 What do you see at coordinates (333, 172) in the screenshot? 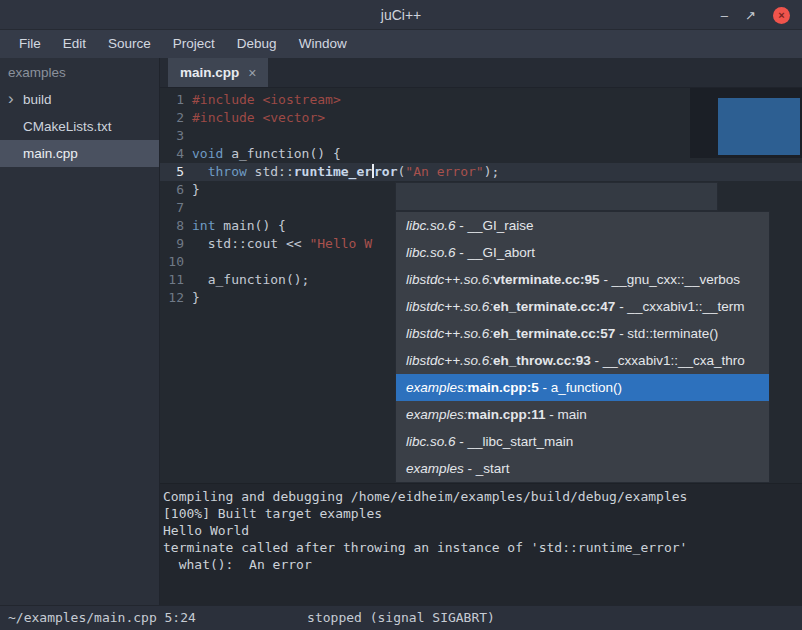
I see `code-segment: runtime_er` at bounding box center [333, 172].